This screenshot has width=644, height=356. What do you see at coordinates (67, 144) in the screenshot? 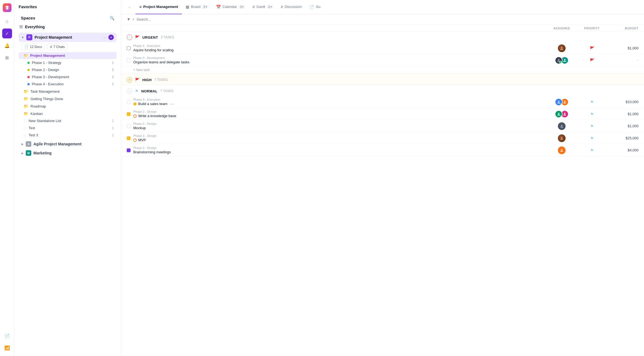
I see `agile-space: ▶ A Agile Project Management` at bounding box center [67, 144].